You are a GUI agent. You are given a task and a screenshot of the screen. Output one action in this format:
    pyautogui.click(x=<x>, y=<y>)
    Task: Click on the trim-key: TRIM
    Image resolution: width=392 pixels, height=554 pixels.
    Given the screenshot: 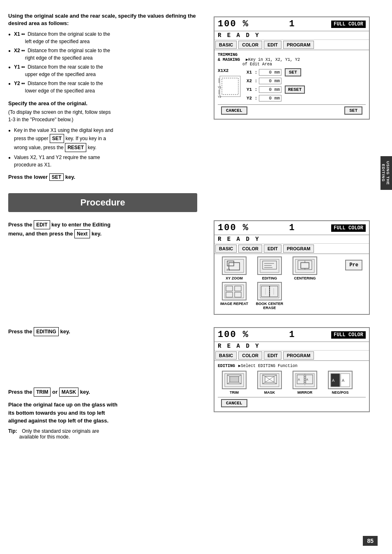 What is the action you would take?
    pyautogui.click(x=42, y=392)
    